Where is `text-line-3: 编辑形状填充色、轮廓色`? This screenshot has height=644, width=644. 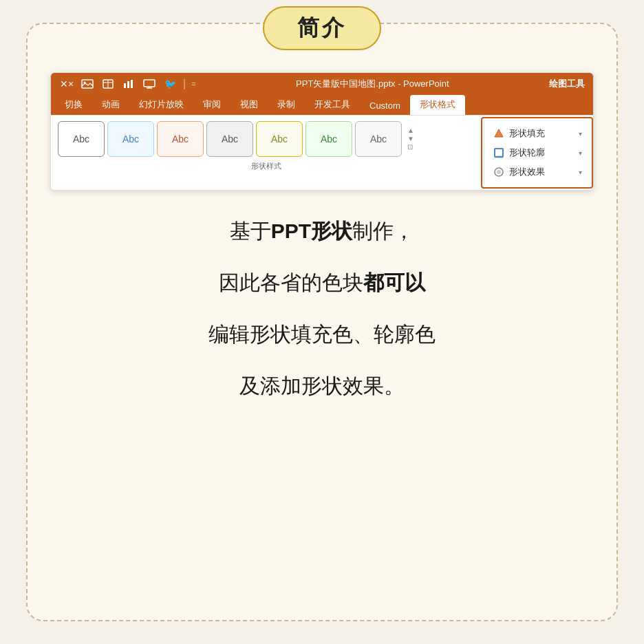
text-line-3: 编辑形状填充色、轮廓色 is located at coordinates (322, 334).